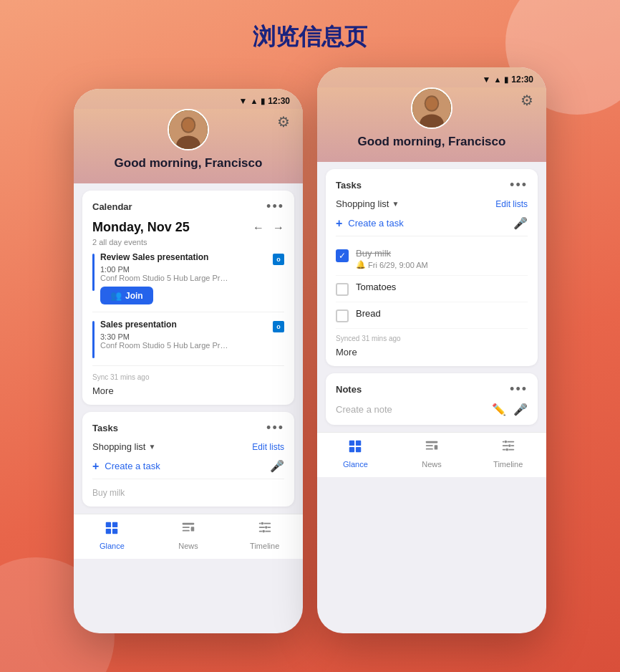  Describe the element at coordinates (127, 295) in the screenshot. I see `join-button: 👥 Join` at that location.